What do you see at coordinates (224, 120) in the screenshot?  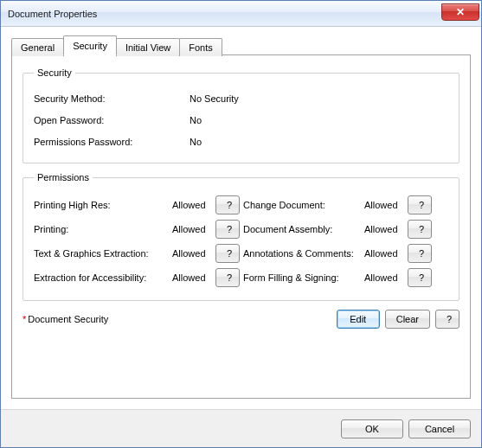 I see `value-open-password: No` at bounding box center [224, 120].